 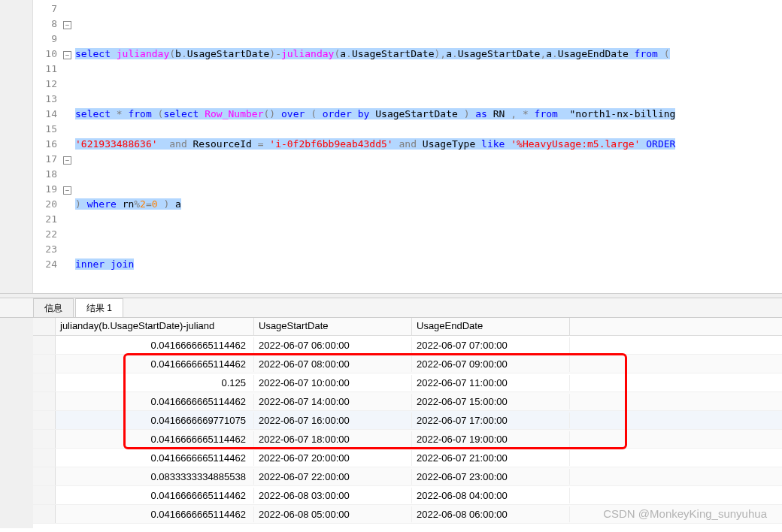 I want to click on cell-end: 2022-06-07 23:00:00, so click(x=491, y=476).